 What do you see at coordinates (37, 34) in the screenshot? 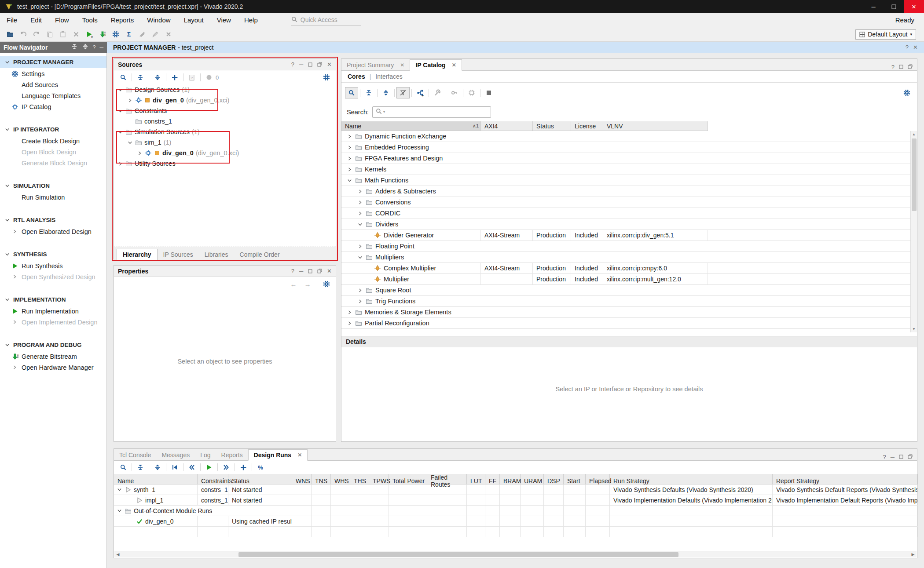
I see `toolbar-redo-button` at bounding box center [37, 34].